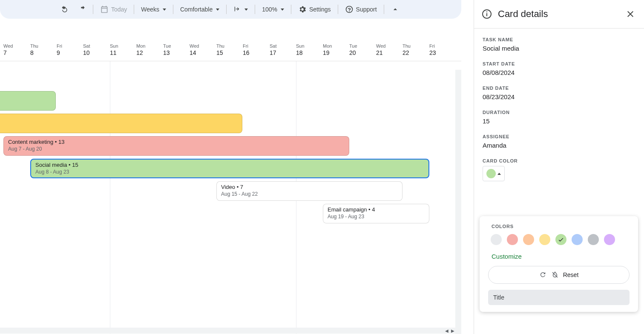 The image size is (644, 334). I want to click on colors-label: COLORS, so click(561, 226).